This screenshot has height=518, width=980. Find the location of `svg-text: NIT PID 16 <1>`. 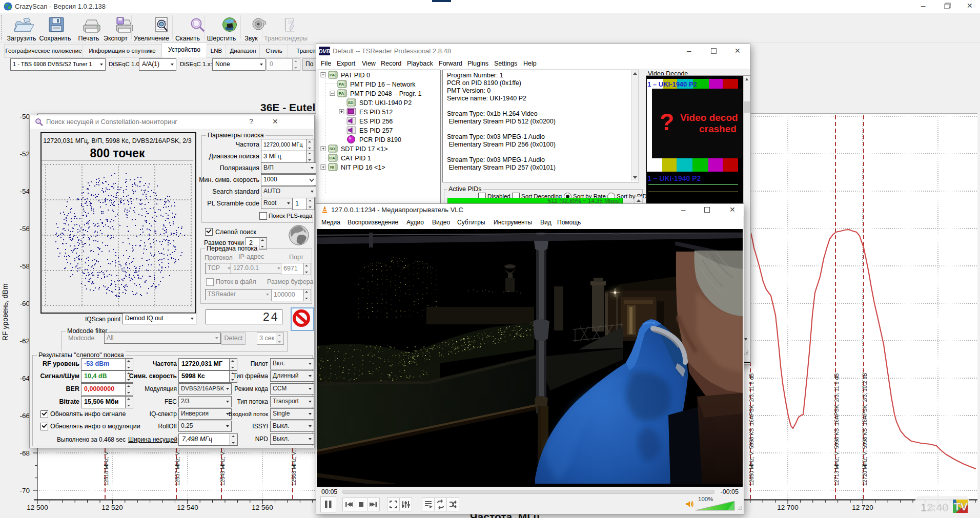

svg-text: NIT PID 16 <1> is located at coordinates (363, 168).